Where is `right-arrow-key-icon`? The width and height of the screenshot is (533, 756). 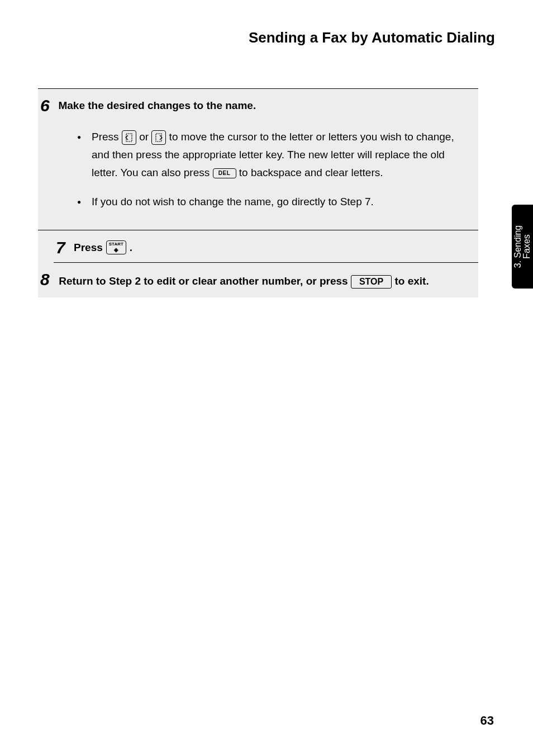 right-arrow-key-icon is located at coordinates (159, 138).